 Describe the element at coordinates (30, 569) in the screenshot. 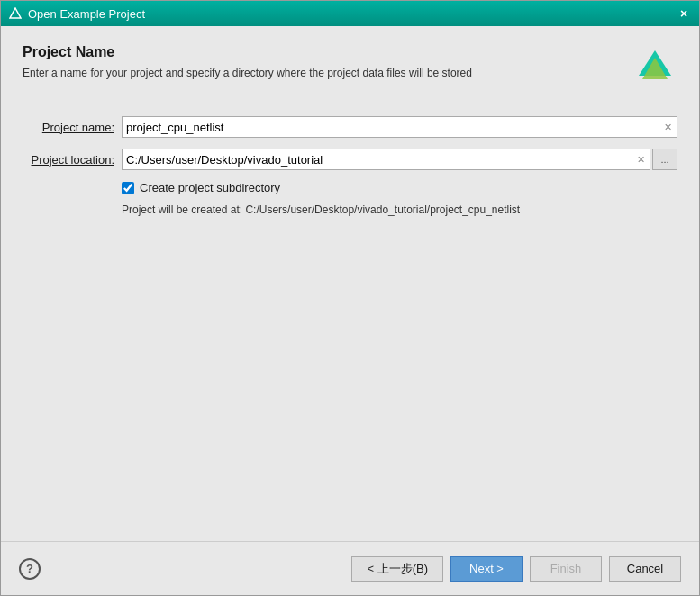

I see `help-button: ?` at that location.